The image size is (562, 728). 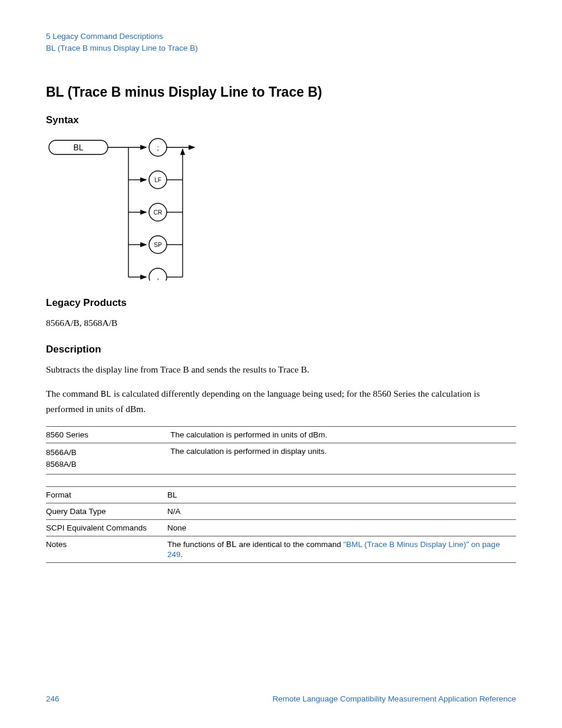 What do you see at coordinates (78, 147) in the screenshot?
I see `svg-text: BL` at bounding box center [78, 147].